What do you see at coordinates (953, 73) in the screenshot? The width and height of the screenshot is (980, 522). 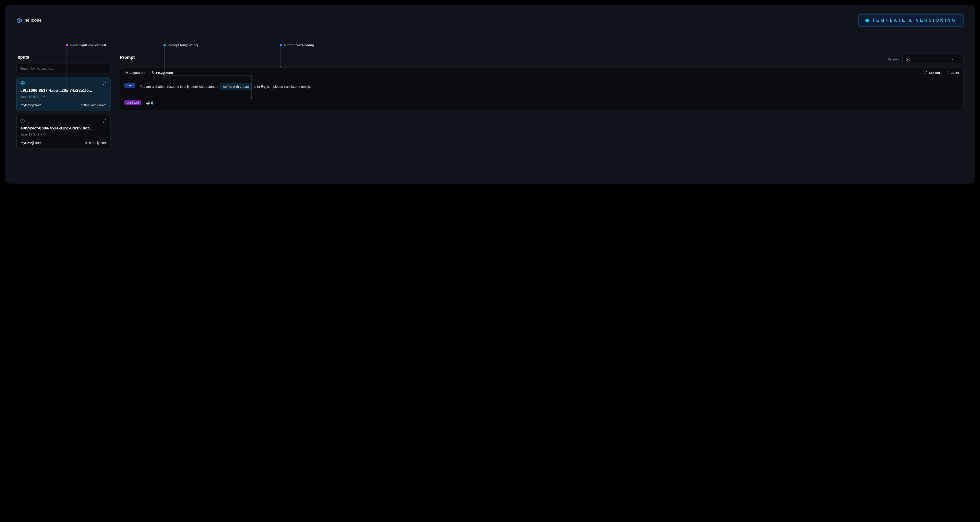 I see `json-button: JSON` at bounding box center [953, 73].